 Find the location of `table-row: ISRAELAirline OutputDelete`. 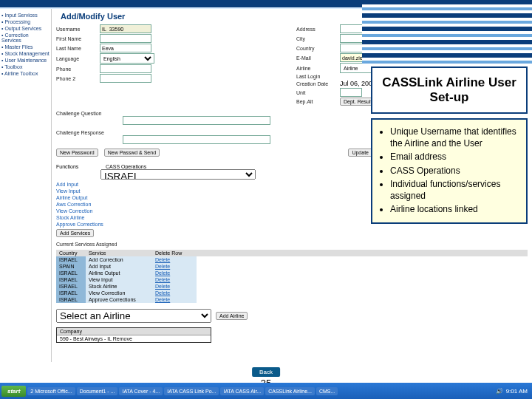

table-row: ISRAELAirline OutputDelete is located at coordinates (292, 273).